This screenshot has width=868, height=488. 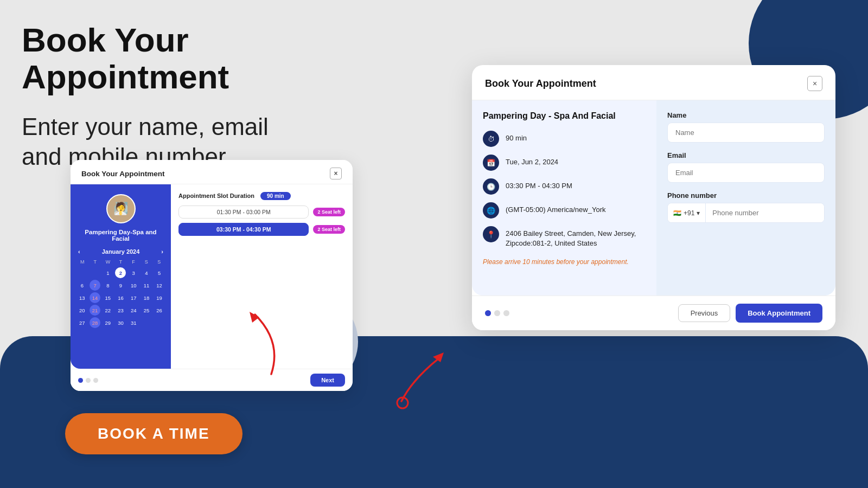 What do you see at coordinates (120, 298) in the screenshot?
I see `calendar-cell: 16` at bounding box center [120, 298].